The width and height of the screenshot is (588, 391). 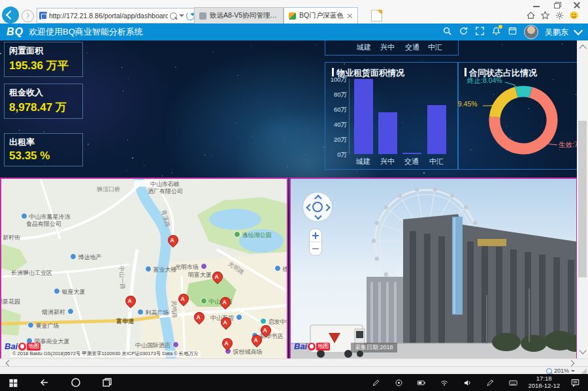 What do you see at coordinates (513, 383) in the screenshot?
I see `touch-keyboard-icon` at bounding box center [513, 383].